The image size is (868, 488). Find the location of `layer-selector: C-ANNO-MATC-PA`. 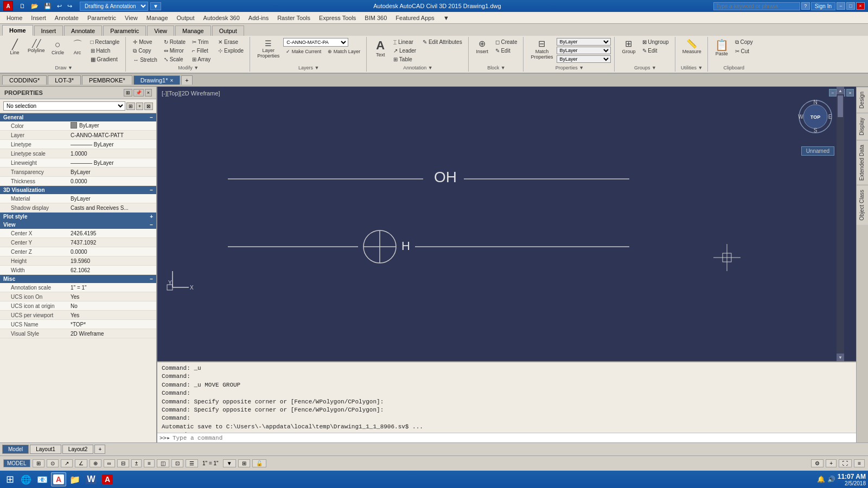

layer-selector: C-ANNO-MATC-PA is located at coordinates (316, 42).